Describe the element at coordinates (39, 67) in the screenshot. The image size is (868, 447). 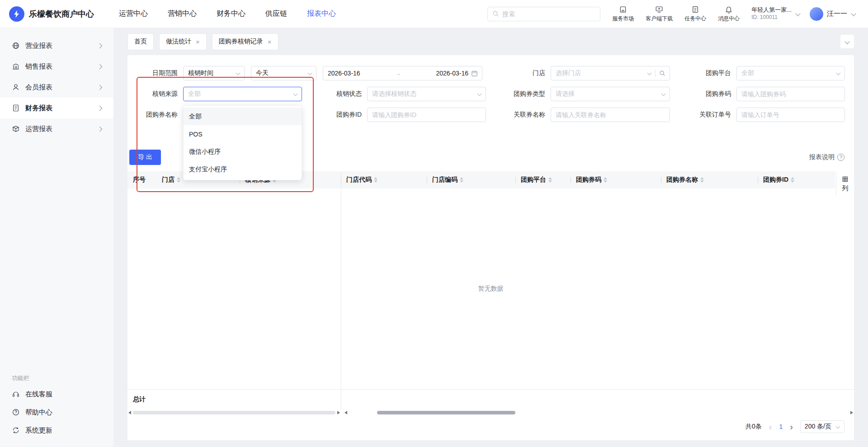
I see `sidebar-item-label: 销售报表` at that location.